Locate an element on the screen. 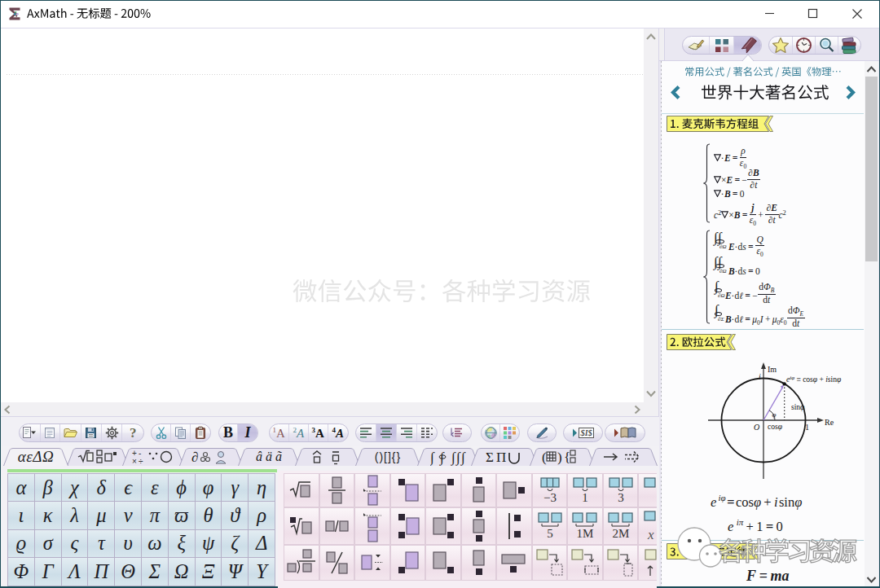 The height and width of the screenshot is (588, 880). svg-text: −3 is located at coordinates (550, 498).